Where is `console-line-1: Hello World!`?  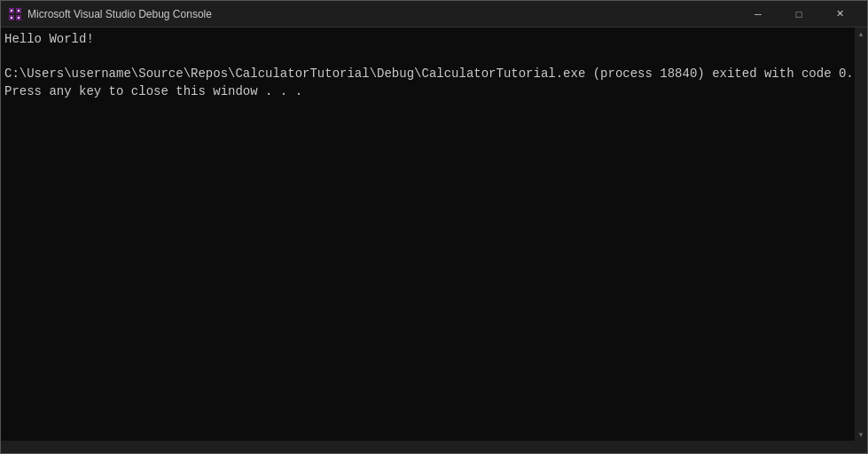
console-line-1: Hello World! is located at coordinates (50, 39).